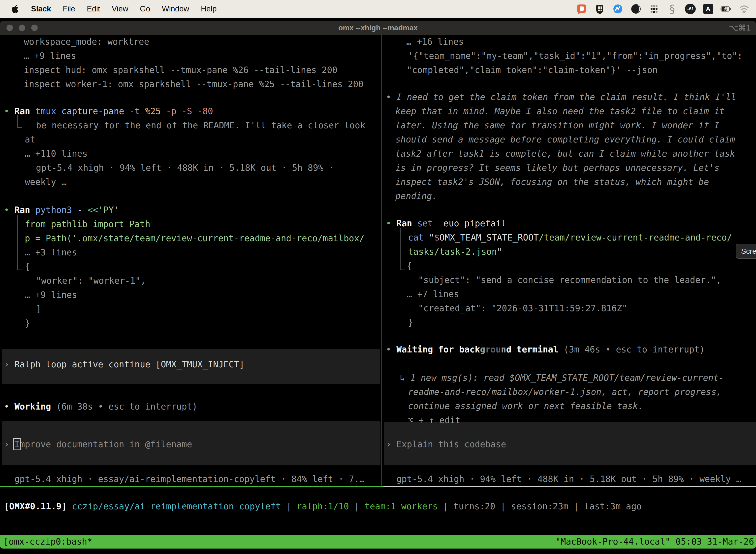 The height and width of the screenshot is (554, 756). What do you see at coordinates (124, 9) in the screenshot?
I see `menu-items: SlackFileEditViewGoWindowHelp` at bounding box center [124, 9].